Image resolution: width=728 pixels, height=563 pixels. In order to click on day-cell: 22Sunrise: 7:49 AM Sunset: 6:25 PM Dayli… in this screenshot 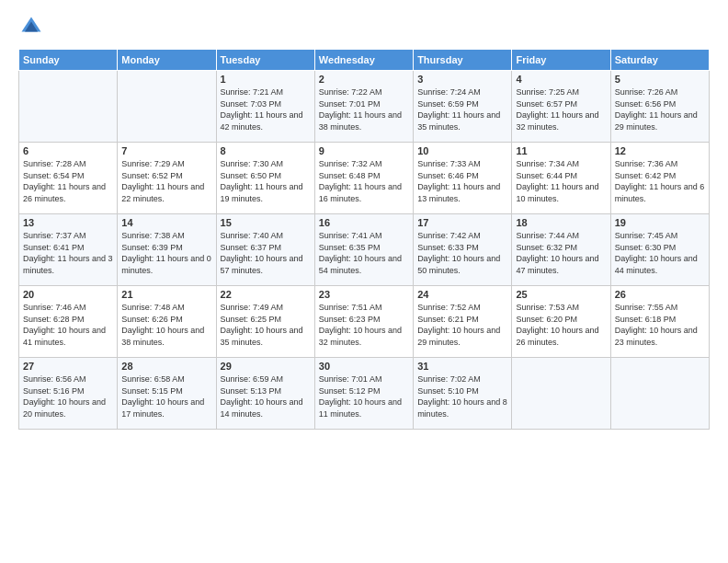, I will do `click(265, 322)`.